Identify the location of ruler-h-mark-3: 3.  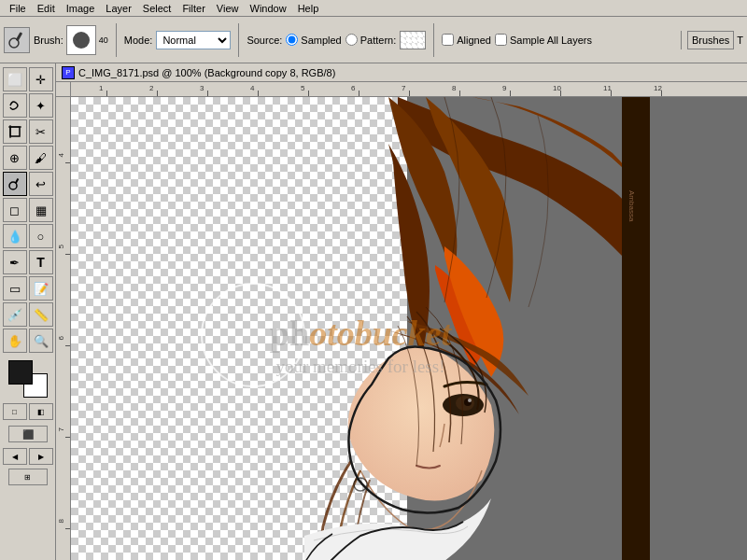
(202, 88).